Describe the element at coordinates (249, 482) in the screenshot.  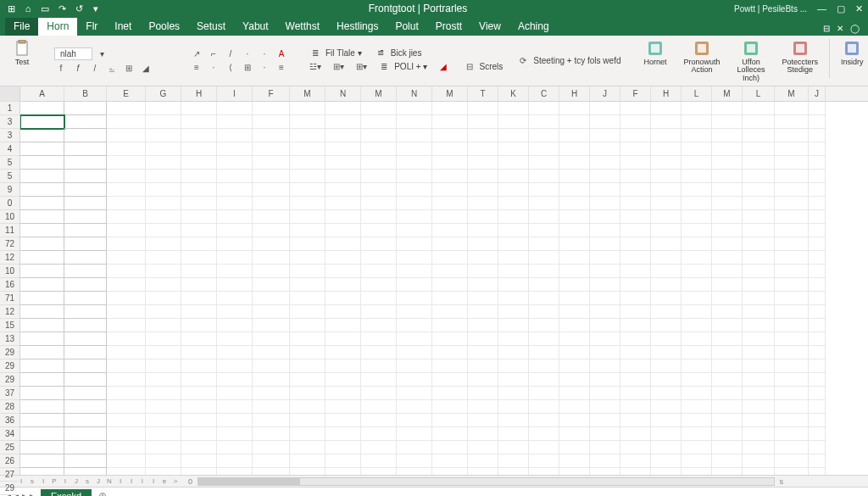
I see `hscroll-thumb` at that location.